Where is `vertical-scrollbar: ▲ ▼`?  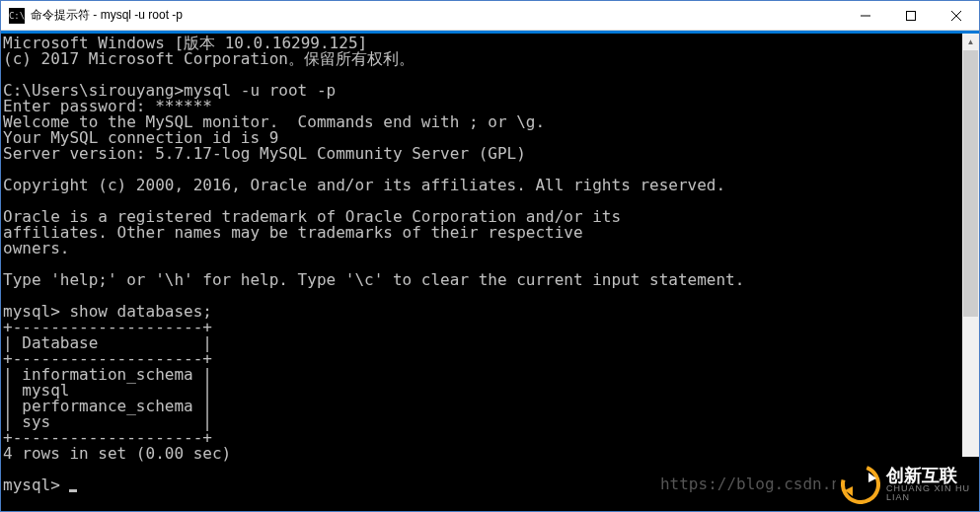 vertical-scrollbar: ▲ ▼ is located at coordinates (971, 272).